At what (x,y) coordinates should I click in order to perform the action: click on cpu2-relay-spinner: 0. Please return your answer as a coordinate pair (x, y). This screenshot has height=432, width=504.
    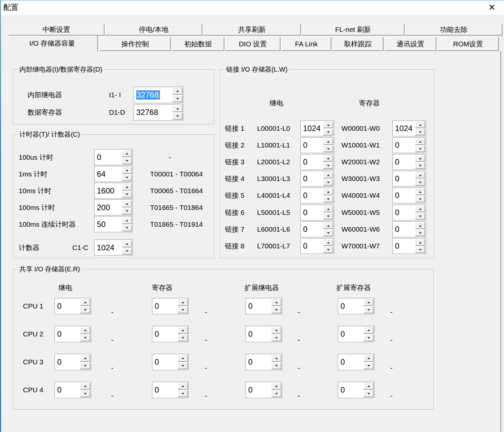
    Looking at the image, I should click on (73, 334).